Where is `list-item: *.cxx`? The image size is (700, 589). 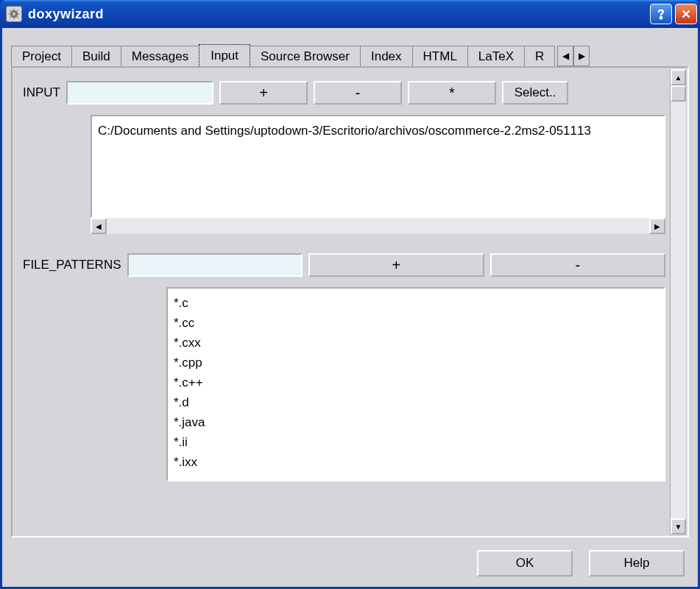 list-item: *.cxx is located at coordinates (416, 343).